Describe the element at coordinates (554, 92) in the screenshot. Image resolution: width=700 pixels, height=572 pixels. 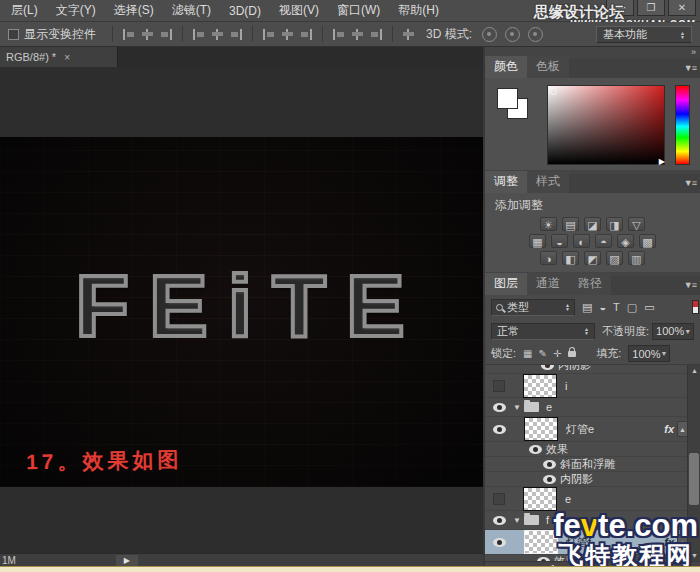
I see `color-picker-marker` at that location.